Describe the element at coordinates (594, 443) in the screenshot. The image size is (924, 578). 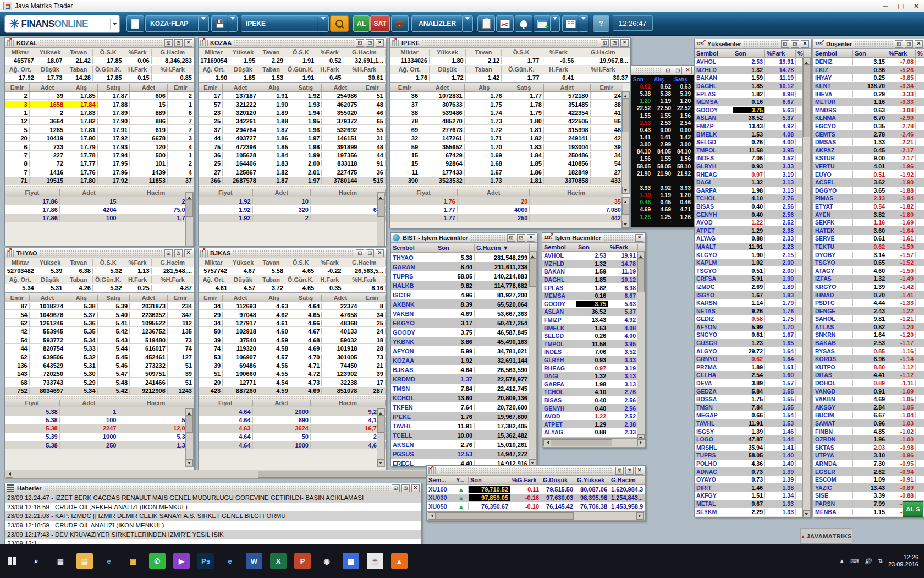
I see `horizontal-scrollbar` at that location.